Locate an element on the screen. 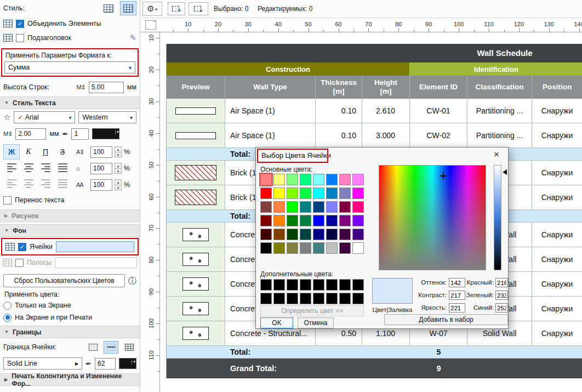 This screenshot has width=582, height=392. luminance-slider is located at coordinates (498, 218).